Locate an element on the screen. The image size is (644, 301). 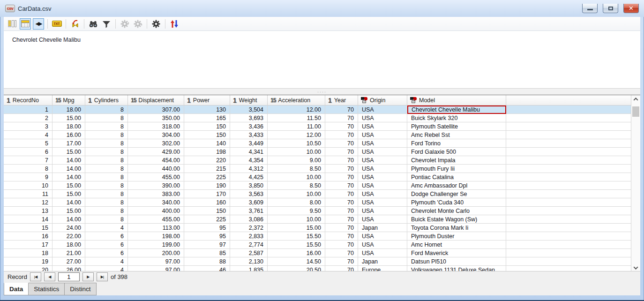
table-cell: 454.00 is located at coordinates (156, 160).